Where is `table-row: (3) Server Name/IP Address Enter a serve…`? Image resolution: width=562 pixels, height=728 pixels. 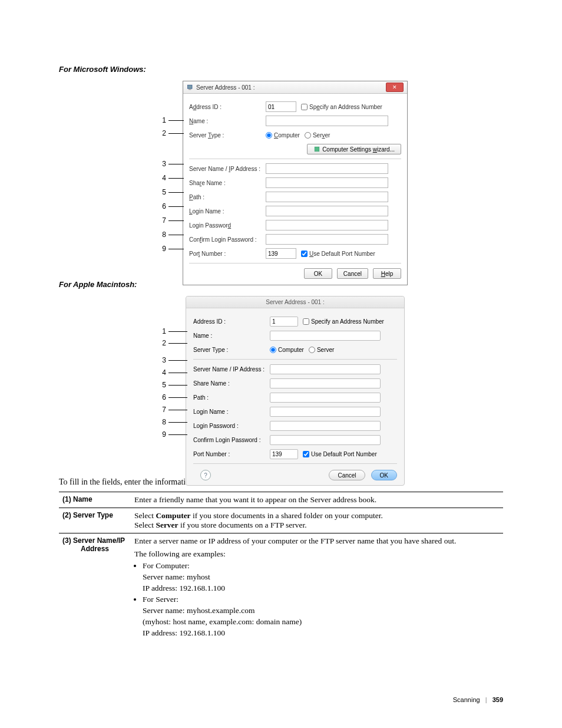
table-row: (3) Server Name/IP Address Enter a serve… is located at coordinates (281, 588).